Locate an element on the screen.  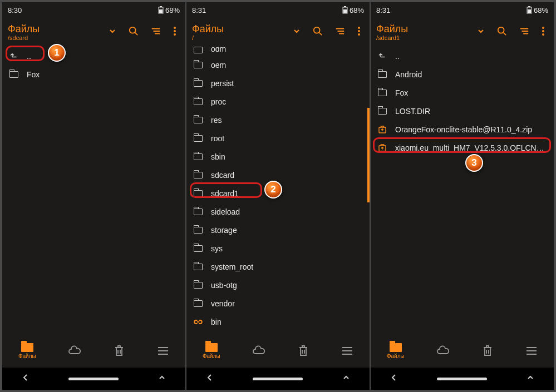
file-row: odm is located at coordinates (278, 51).